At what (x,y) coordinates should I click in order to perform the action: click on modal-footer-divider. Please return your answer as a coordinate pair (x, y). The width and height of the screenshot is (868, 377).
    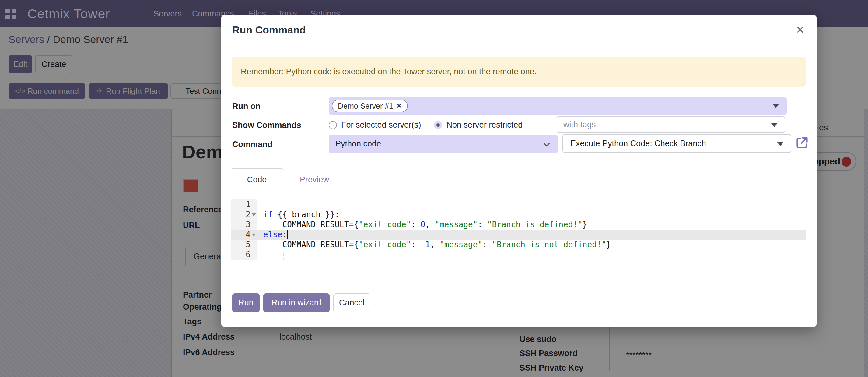
    Looking at the image, I should click on (519, 284).